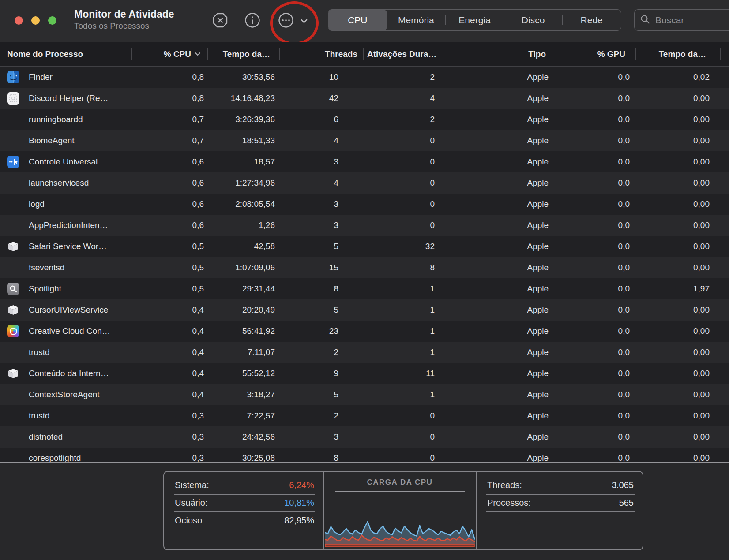 The image size is (729, 560). Describe the element at coordinates (241, 119) in the screenshot. I see `cell-cpu-time: 3:26:39,36` at that location.